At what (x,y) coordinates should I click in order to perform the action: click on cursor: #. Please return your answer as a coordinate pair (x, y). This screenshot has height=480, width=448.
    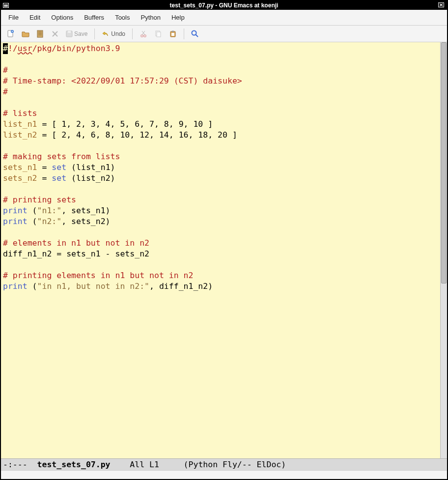
    Looking at the image, I should click on (5, 49).